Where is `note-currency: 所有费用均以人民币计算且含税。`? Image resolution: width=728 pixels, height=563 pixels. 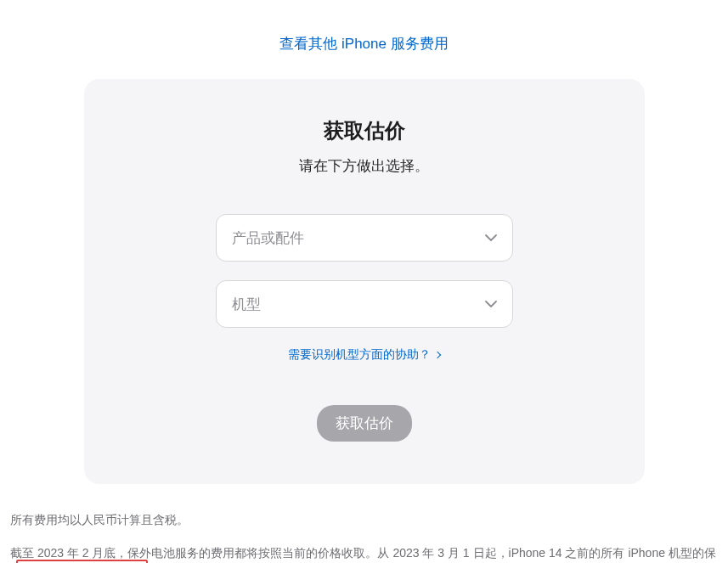 note-currency: 所有费用均以人民币计算且含税。 is located at coordinates (364, 520).